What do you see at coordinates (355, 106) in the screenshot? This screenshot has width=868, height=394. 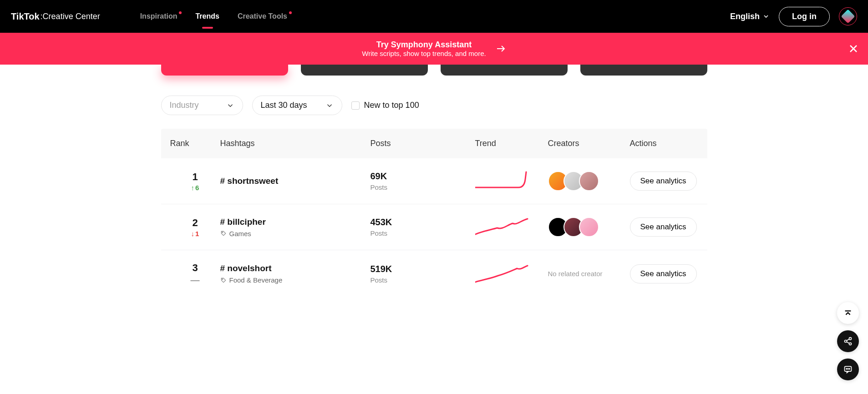 I see `checkbox-icon` at bounding box center [355, 106].